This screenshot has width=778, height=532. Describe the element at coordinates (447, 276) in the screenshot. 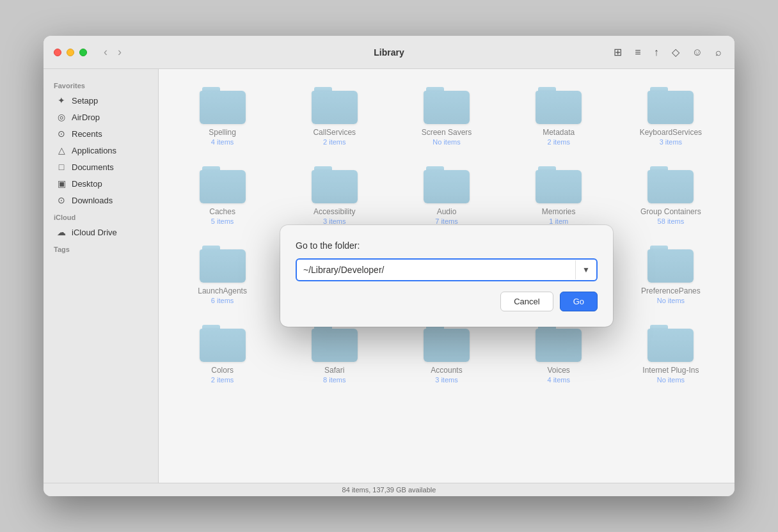

I see `goto-folder-dialog: Go to the folder: ▼ Cancel Go` at that location.